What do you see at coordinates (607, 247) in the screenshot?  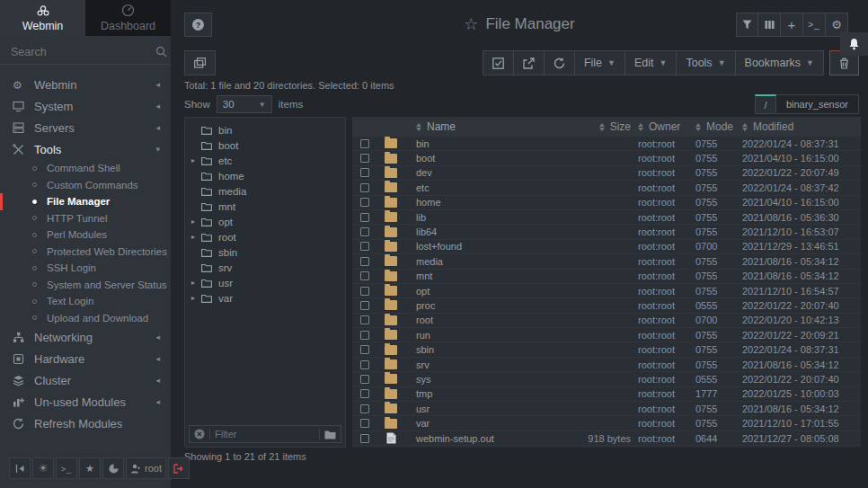 I see `table-row: lost+foundroot:root07002021/12/29 - 13:4…` at bounding box center [607, 247].